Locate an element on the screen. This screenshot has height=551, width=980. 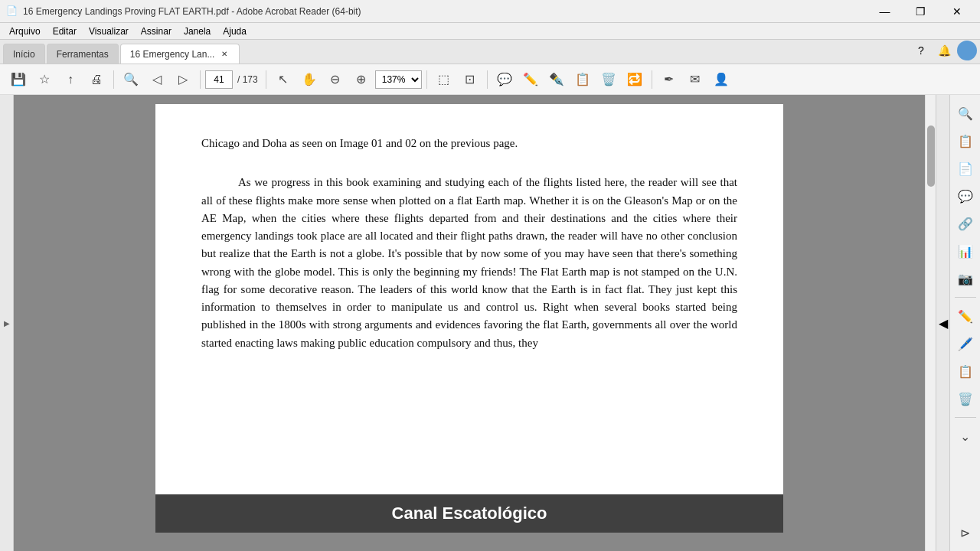
rs-layers: 📋 is located at coordinates (965, 141).